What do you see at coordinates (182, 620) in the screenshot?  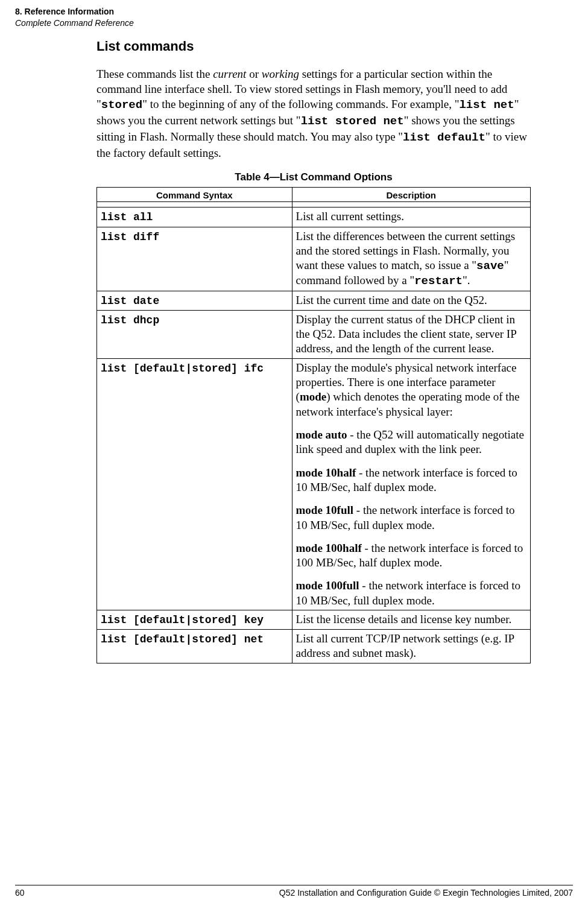 I see `cmd: list [default|stored] key` at bounding box center [182, 620].